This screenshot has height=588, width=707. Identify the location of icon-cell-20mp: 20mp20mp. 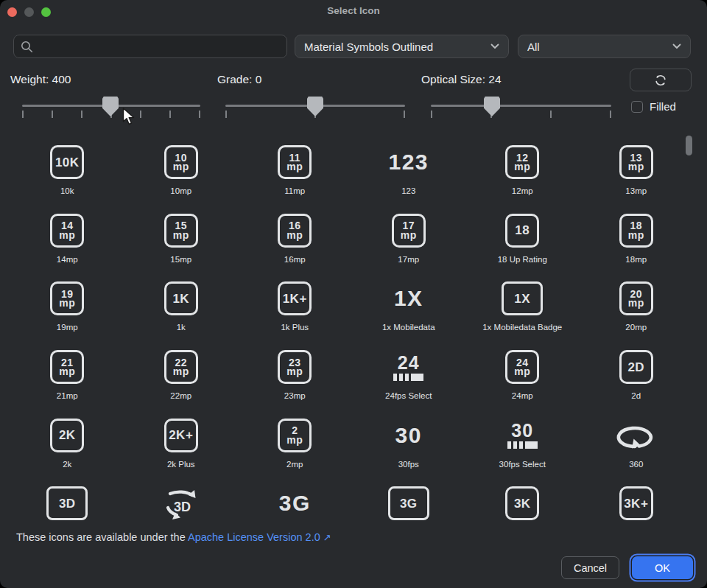
(636, 304).